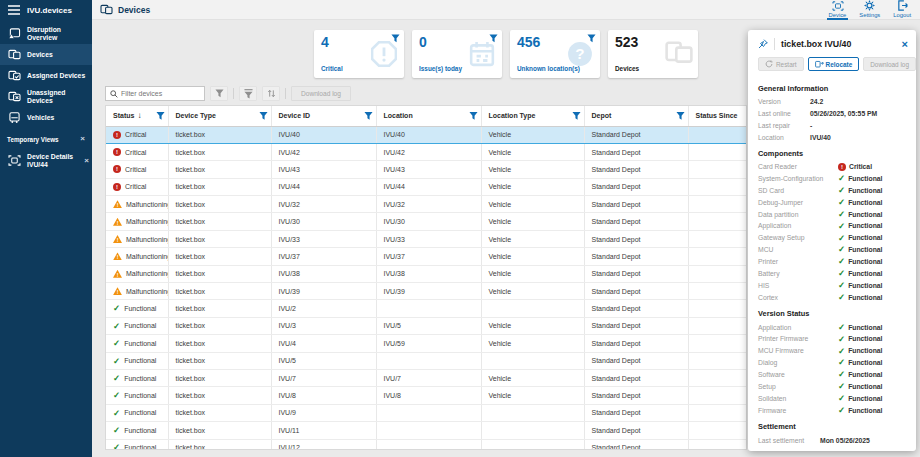 This screenshot has width=920, height=457. I want to click on sidebar-item-disruption-overview: Disruption Overview, so click(46, 34).